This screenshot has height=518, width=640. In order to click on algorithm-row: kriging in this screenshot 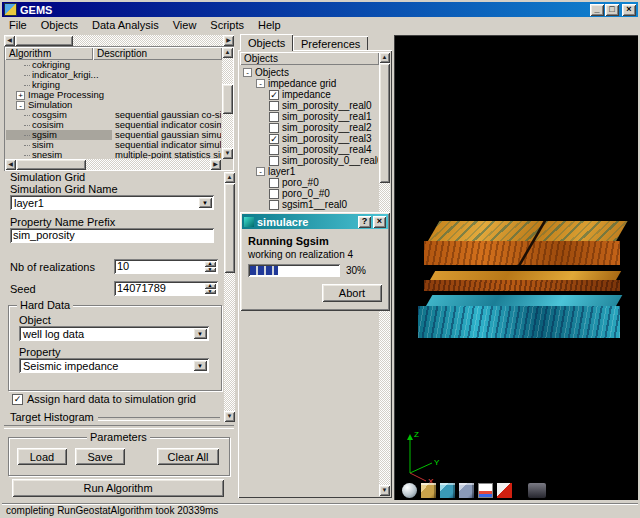, I will do `click(114, 85)`.